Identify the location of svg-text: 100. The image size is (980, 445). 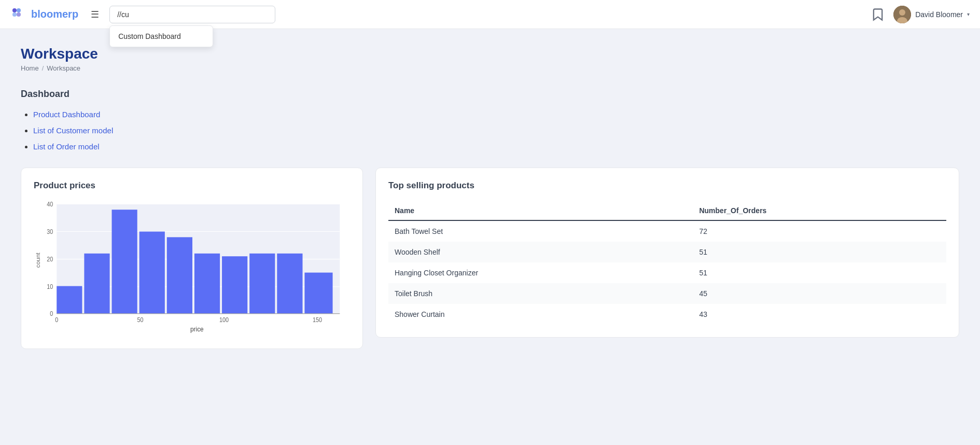
(224, 319).